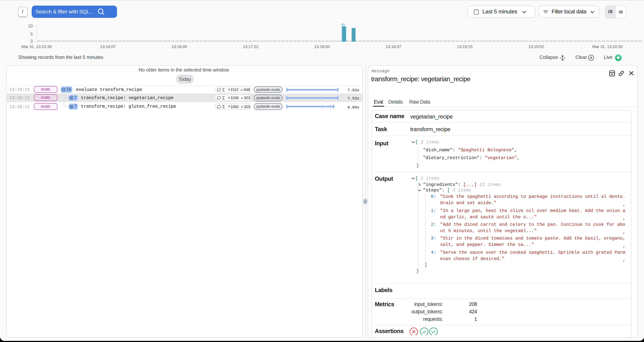  What do you see at coordinates (32, 42) in the screenshot?
I see `svg-text: 0` at bounding box center [32, 42].